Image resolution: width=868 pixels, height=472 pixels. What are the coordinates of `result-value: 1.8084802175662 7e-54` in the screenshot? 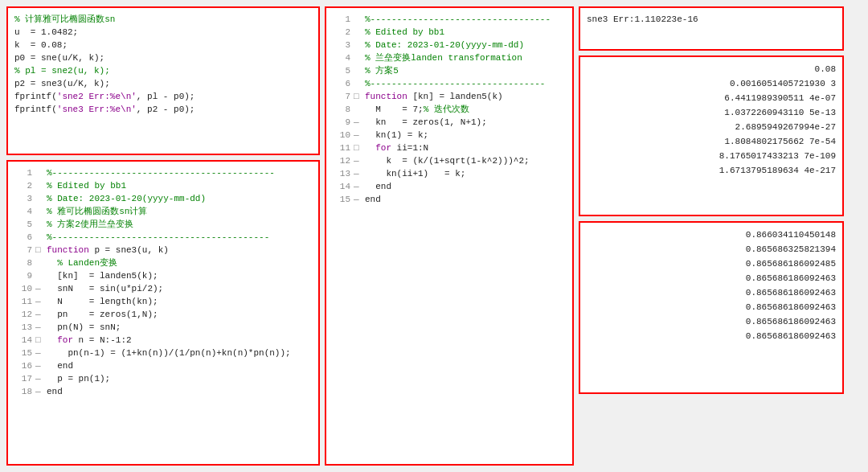 It's located at (711, 142).